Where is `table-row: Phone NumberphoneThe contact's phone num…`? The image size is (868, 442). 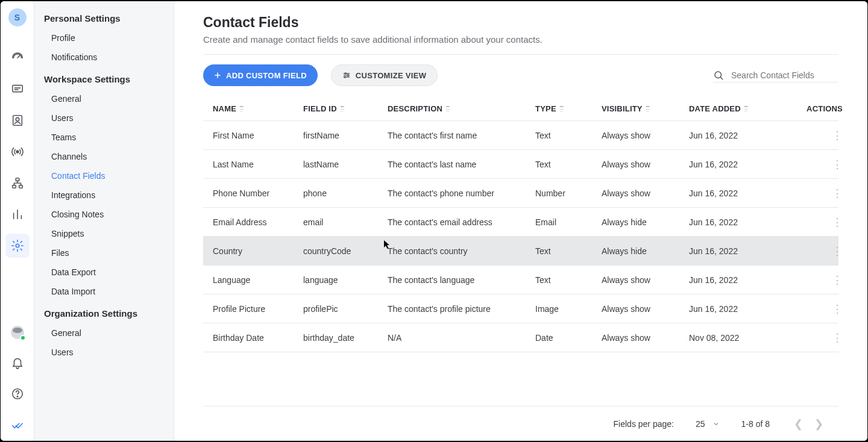
table-row: Phone NumberphoneThe contact's phone num… is located at coordinates (521, 193).